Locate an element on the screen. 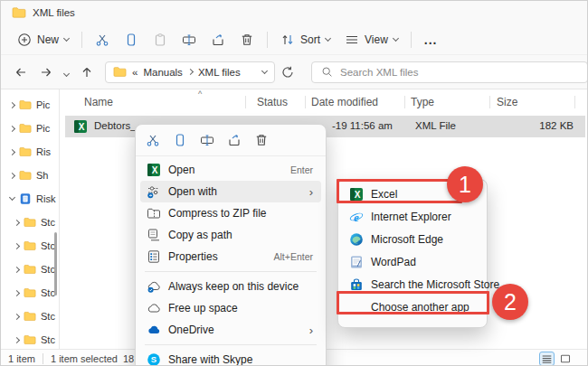  sidebar-item: Ris is located at coordinates (30, 152).